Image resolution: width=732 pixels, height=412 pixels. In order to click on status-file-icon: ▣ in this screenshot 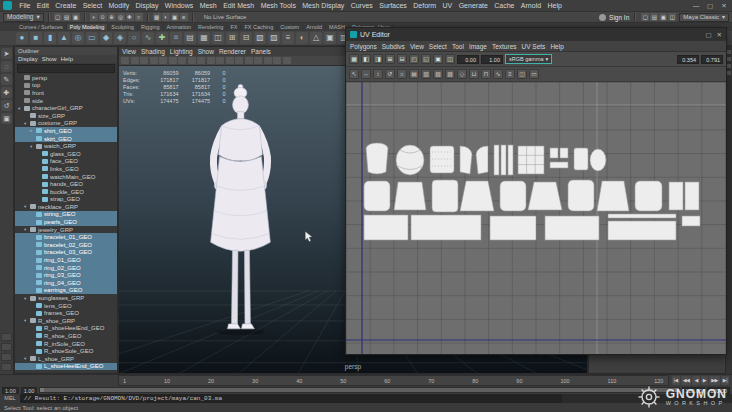, I will do `click(76, 17)`.